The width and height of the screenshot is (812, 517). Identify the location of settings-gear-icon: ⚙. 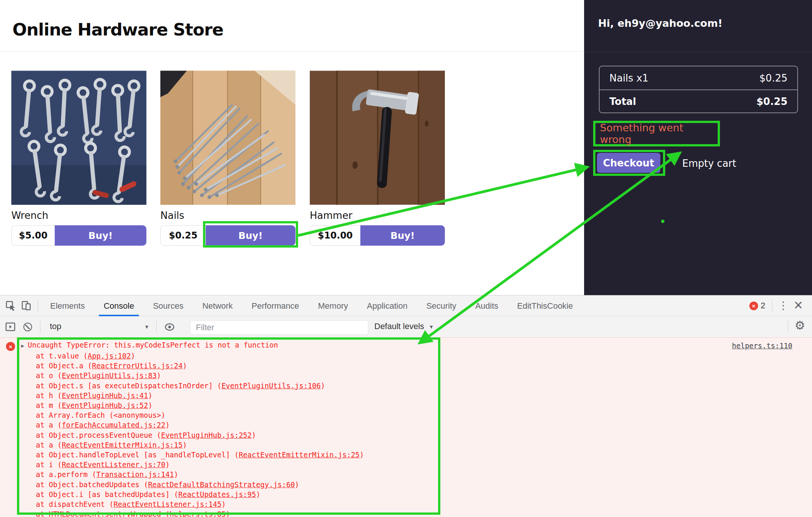
(800, 325).